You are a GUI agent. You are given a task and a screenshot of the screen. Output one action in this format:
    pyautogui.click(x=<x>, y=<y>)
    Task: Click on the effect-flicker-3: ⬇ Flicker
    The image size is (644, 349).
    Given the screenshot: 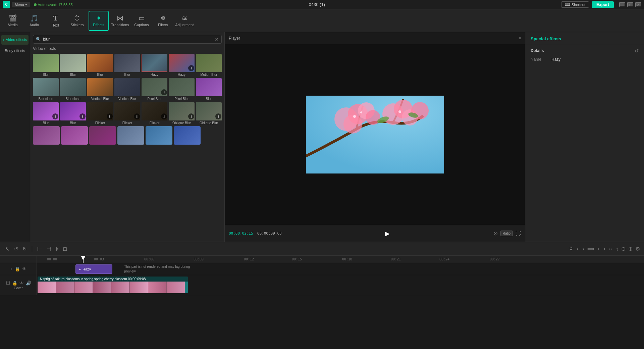 What is the action you would take?
    pyautogui.click(x=154, y=113)
    